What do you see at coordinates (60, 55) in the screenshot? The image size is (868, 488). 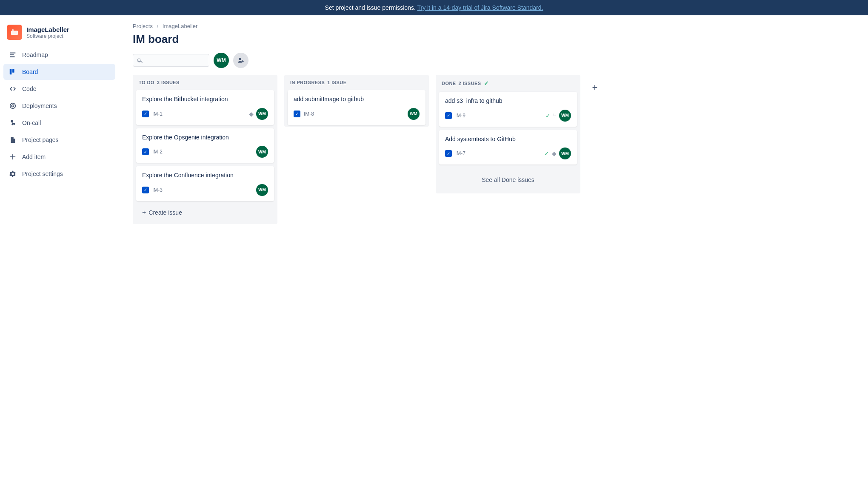 I see `sidebar-item-roadmap: Roadmap` at bounding box center [60, 55].